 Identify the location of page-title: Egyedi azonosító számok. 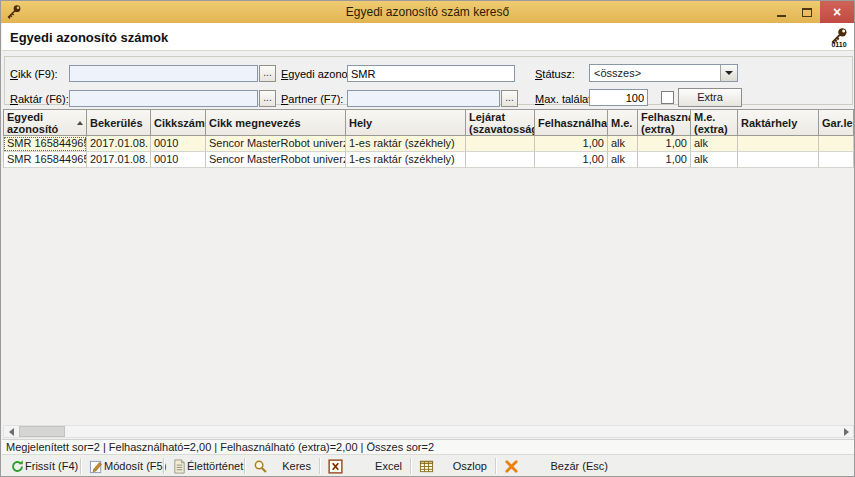
(89, 38).